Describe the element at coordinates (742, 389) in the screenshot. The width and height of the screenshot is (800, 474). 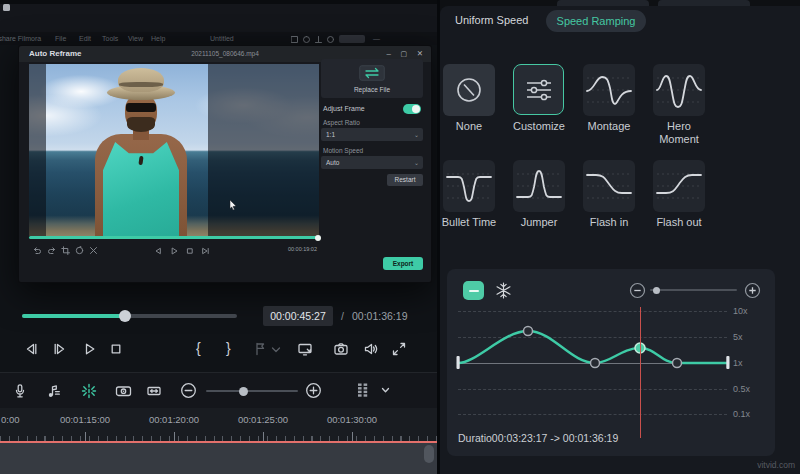
I see `y-axis-label: 0.5x` at that location.